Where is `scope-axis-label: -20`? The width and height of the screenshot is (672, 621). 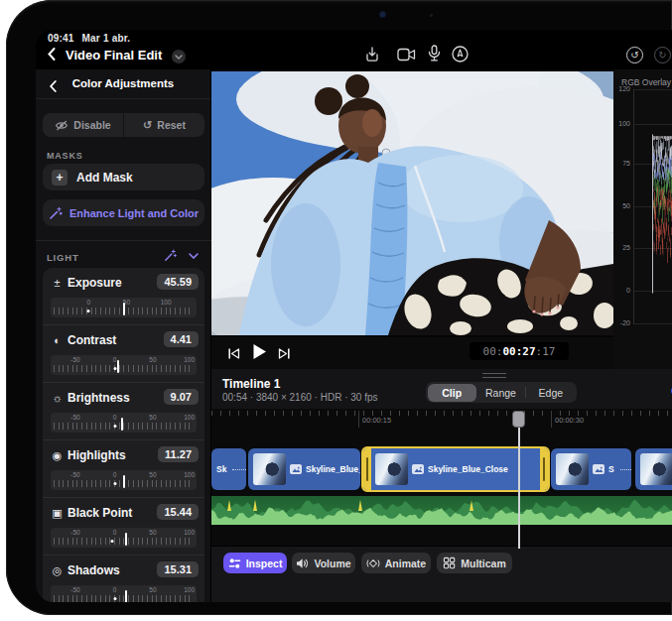
scope-axis-label: -20 is located at coordinates (621, 323).